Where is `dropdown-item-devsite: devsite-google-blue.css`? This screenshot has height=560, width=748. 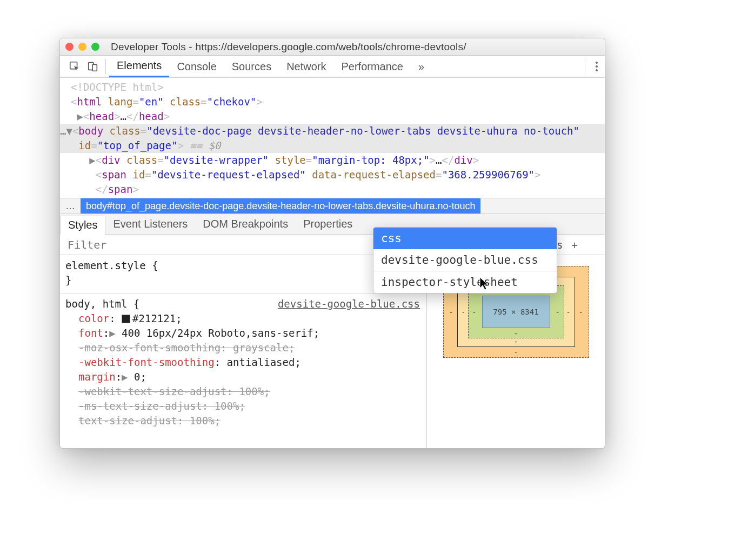
dropdown-item-devsite: devsite-google-blue.css is located at coordinates (465, 260).